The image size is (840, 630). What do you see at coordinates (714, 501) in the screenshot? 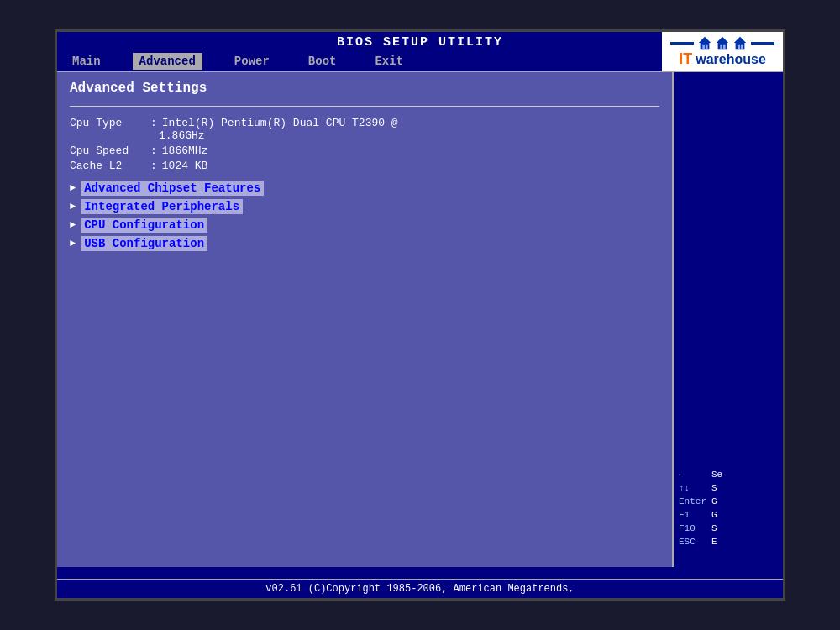
I see `key-desc-2: G` at bounding box center [714, 501].